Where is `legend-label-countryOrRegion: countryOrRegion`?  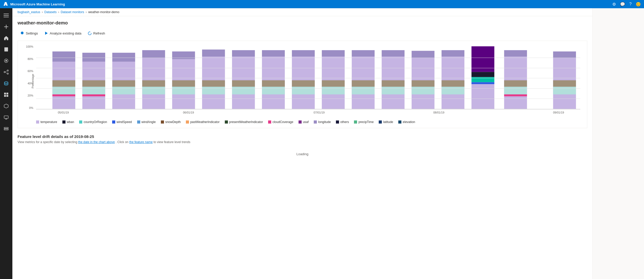
legend-label-countryOrRegion: countryOrRegion is located at coordinates (95, 122).